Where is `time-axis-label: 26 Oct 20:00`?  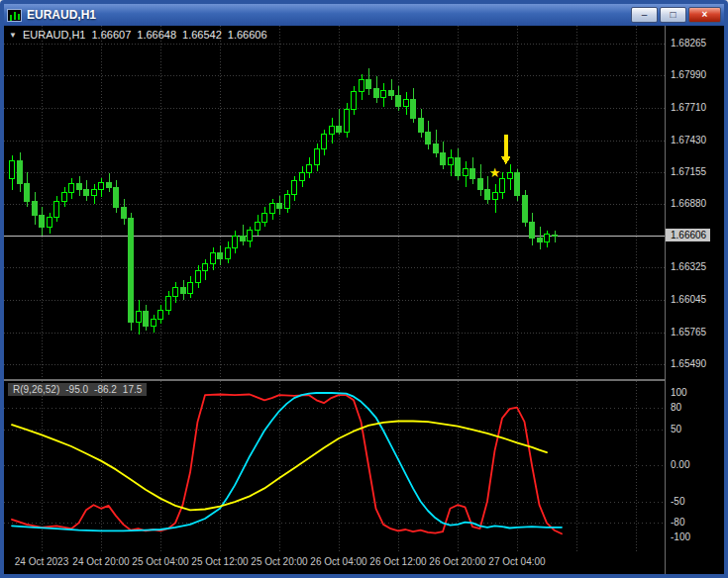 time-axis-label: 26 Oct 20:00 is located at coordinates (458, 562).